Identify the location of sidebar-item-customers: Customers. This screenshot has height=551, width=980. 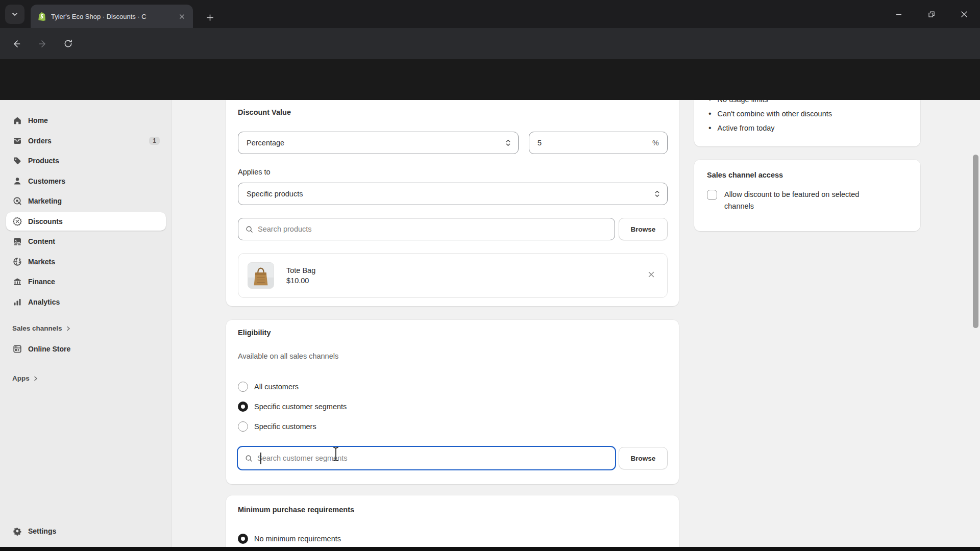
(86, 181).